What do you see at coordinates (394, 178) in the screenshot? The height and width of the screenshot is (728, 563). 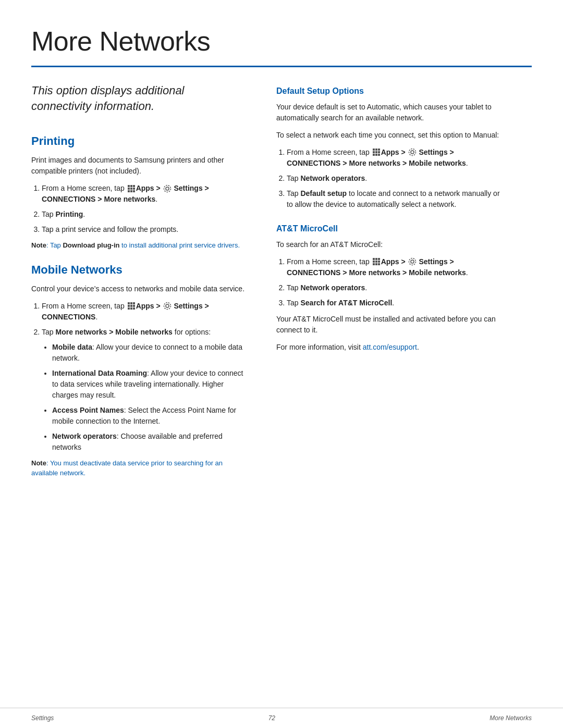 I see `default-setup-step-2: Tap Network operators.` at bounding box center [394, 178].